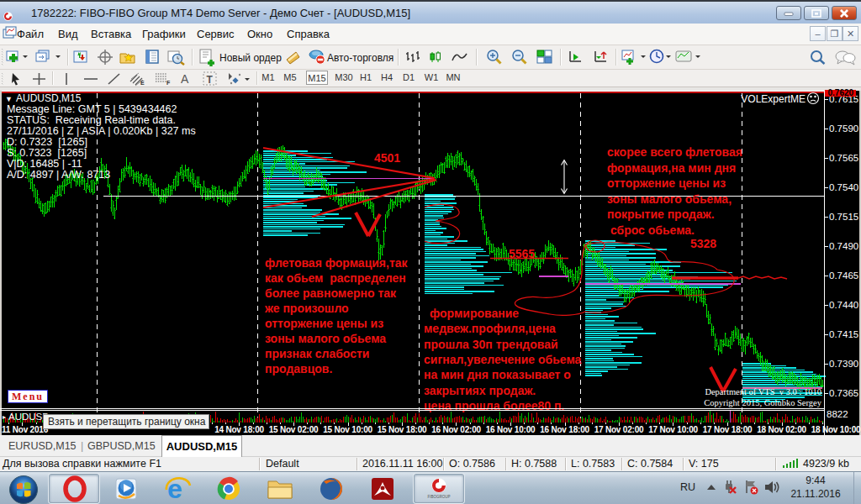 Image resolution: width=861 pixels, height=504 pixels. Describe the element at coordinates (348, 430) in the screenshot. I see `svg-text: 15 Nov 10:00` at that location.